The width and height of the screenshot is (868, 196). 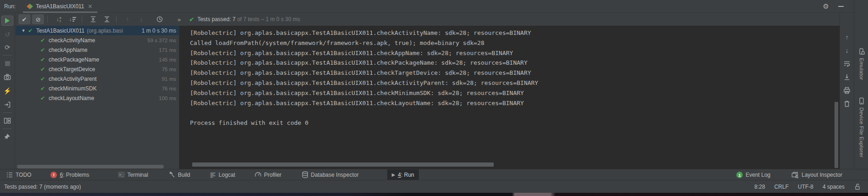 I want to click on more-actions-icon: », so click(x=179, y=19).